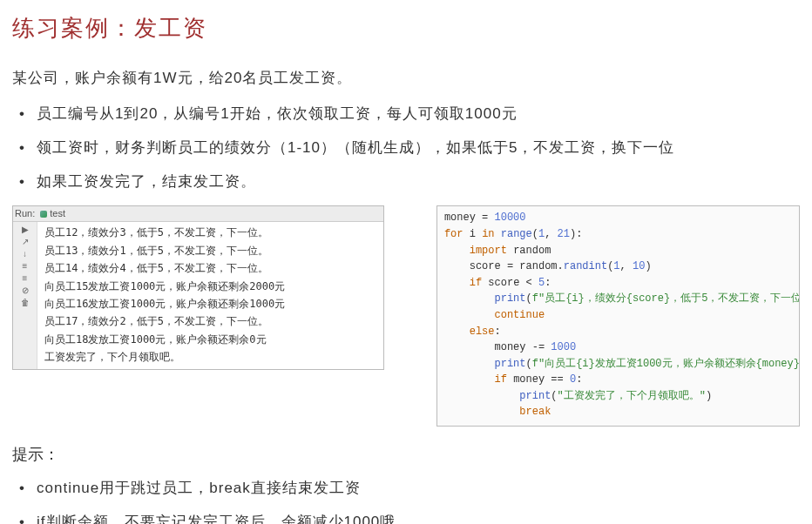 Image resolution: width=812 pixels, height=524 pixels. Describe the element at coordinates (406, 78) in the screenshot. I see `intro-text: 某公司，账户余额有1W元，给20名员工发工资。` at that location.